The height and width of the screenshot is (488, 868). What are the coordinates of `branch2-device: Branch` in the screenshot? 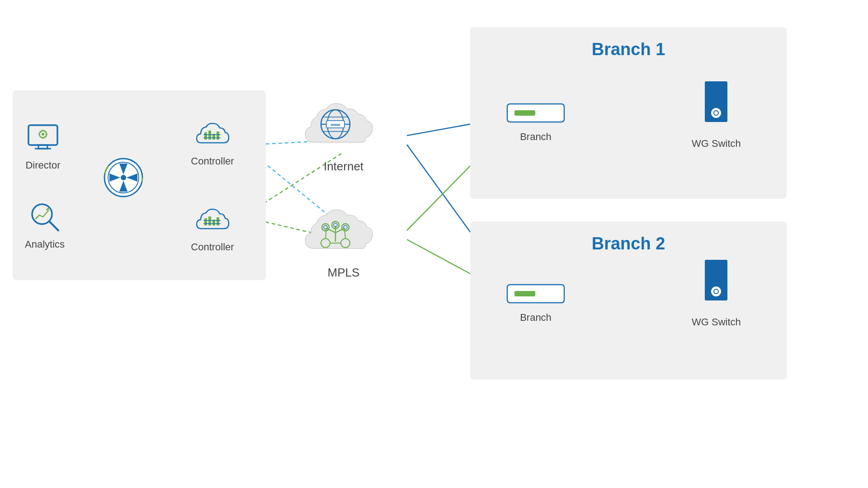 It's located at (536, 302).